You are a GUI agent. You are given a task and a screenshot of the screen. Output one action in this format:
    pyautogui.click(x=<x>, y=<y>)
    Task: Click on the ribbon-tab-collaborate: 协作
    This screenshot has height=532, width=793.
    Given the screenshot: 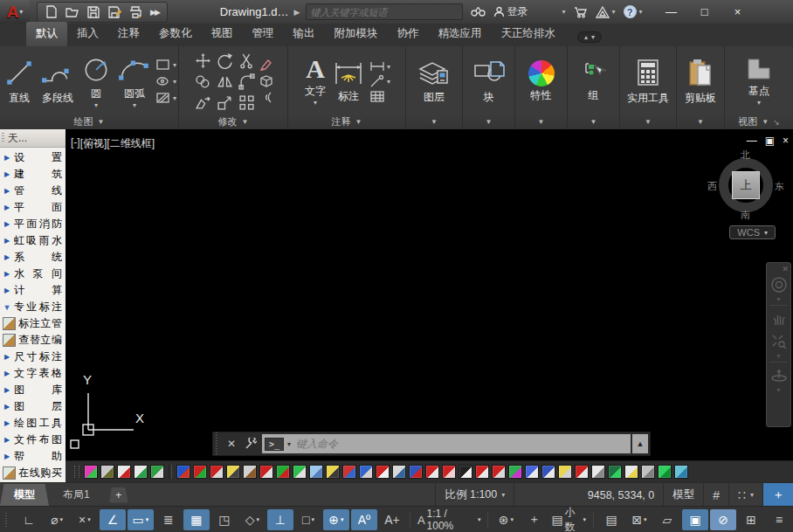 What is the action you would take?
    pyautogui.click(x=409, y=34)
    